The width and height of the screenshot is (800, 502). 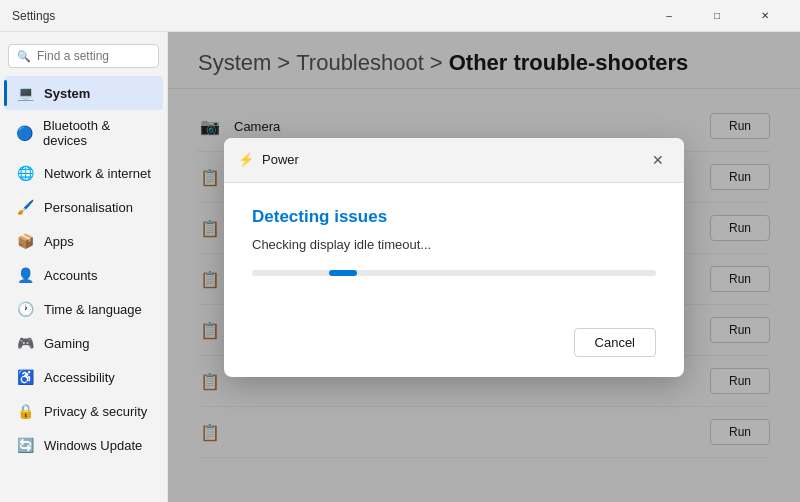 What do you see at coordinates (454, 217) in the screenshot?
I see `detecting-title: Detecting issues` at bounding box center [454, 217].